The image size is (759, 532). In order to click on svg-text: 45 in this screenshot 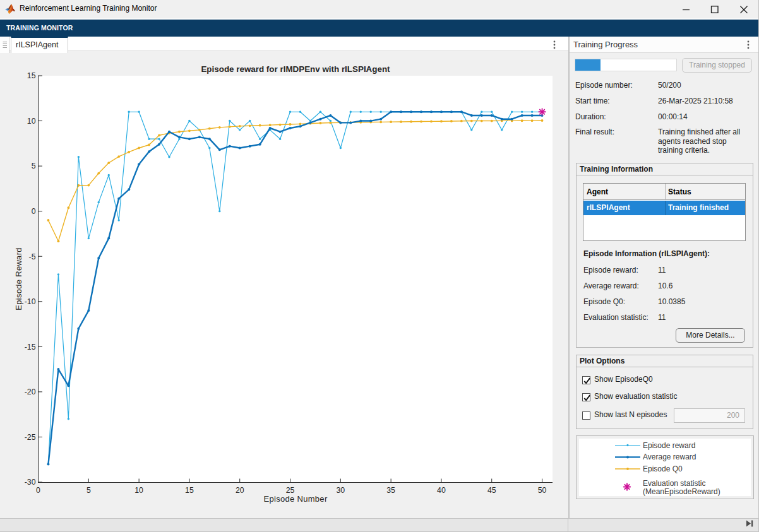, I will do `click(492, 490)`.